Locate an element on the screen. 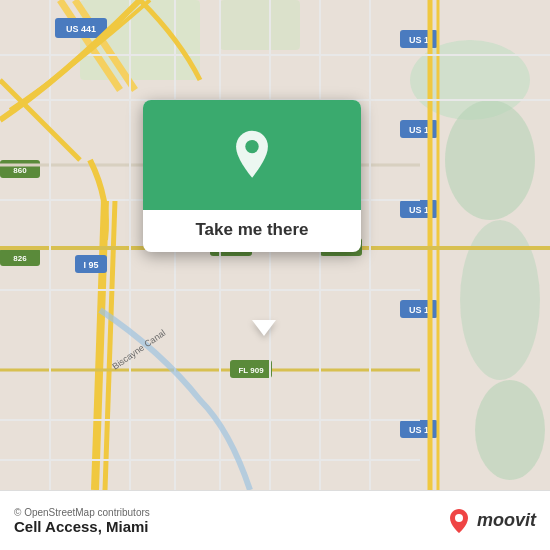  svg-text: 860 is located at coordinates (20, 170).